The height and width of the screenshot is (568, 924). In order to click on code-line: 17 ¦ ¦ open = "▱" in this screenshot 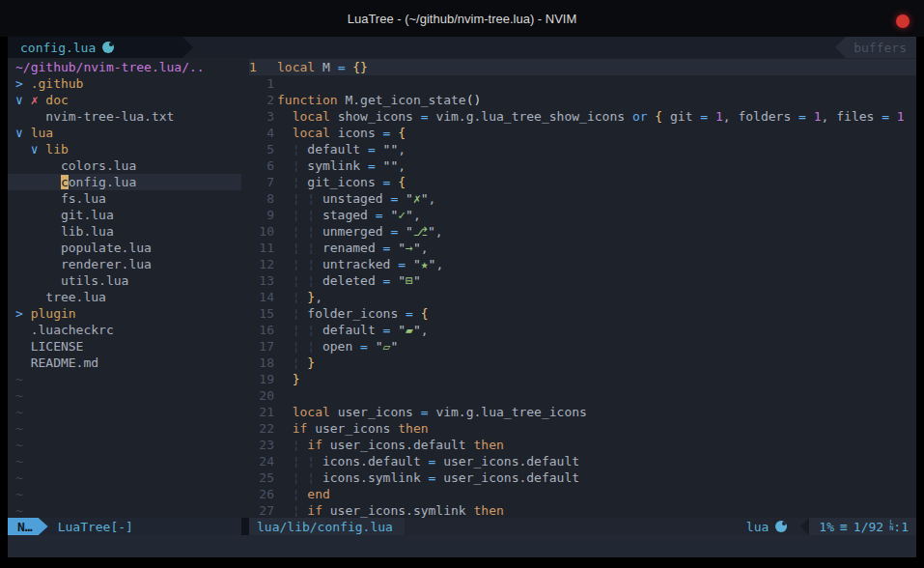, I will do `click(583, 346)`.